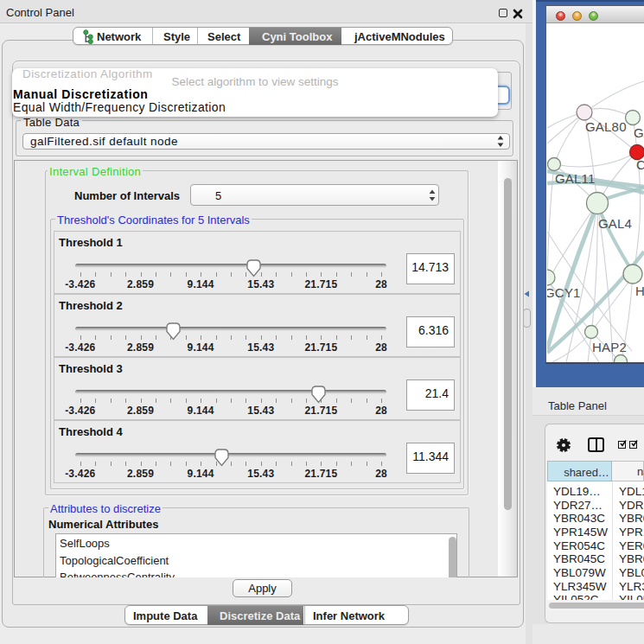  Describe the element at coordinates (639, 133) in the screenshot. I see `svg-text: GAL2` at that location.